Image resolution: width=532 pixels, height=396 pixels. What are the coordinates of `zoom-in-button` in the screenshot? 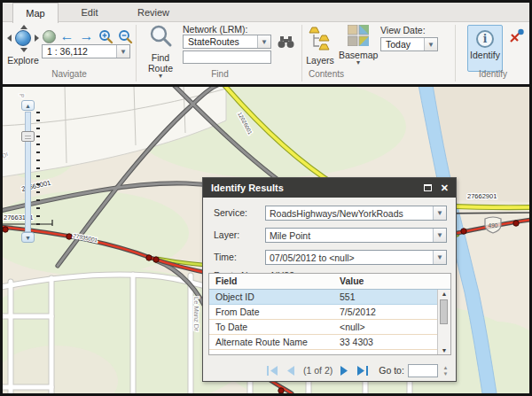 It's located at (106, 36).